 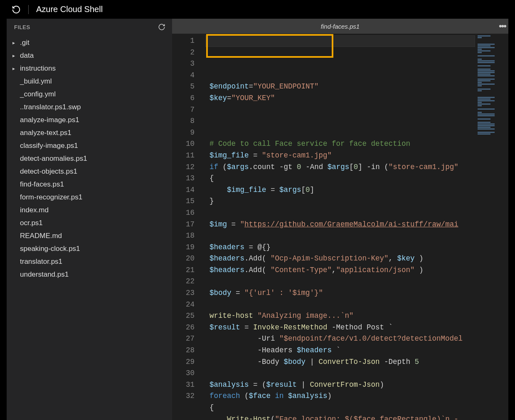 I want to click on code-line: # Code to call Face service for face det…, so click(x=340, y=144).